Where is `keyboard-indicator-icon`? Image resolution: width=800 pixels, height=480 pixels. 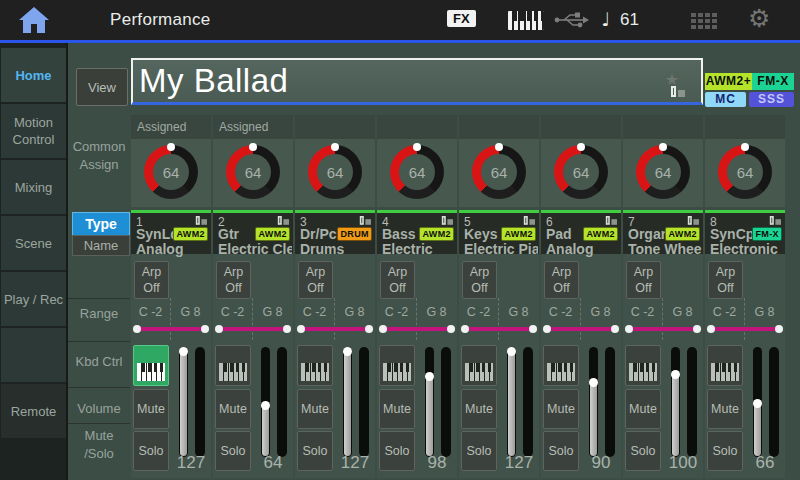 keyboard-indicator-icon is located at coordinates (526, 20).